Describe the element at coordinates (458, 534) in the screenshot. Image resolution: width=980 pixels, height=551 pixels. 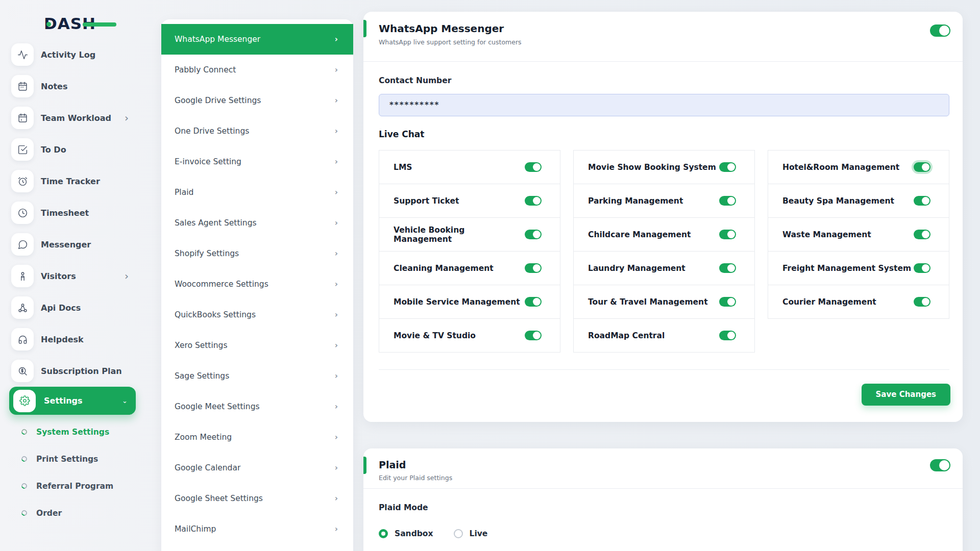
I see `live-radio` at that location.